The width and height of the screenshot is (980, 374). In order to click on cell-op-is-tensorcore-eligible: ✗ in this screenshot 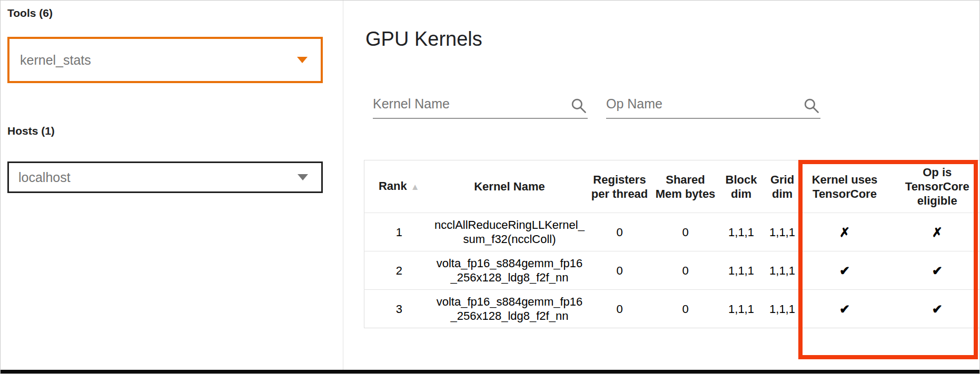, I will do `click(935, 233)`.